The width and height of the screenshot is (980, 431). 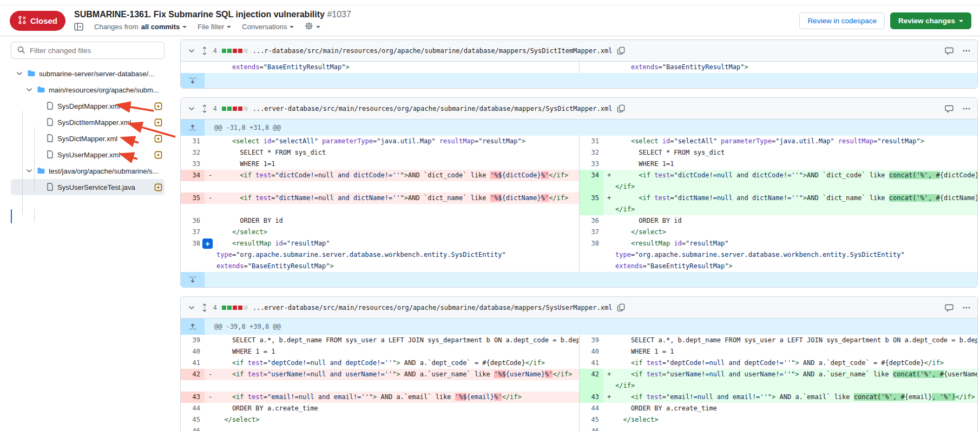 What do you see at coordinates (208, 243) in the screenshot?
I see `add-comment-button: +` at bounding box center [208, 243].